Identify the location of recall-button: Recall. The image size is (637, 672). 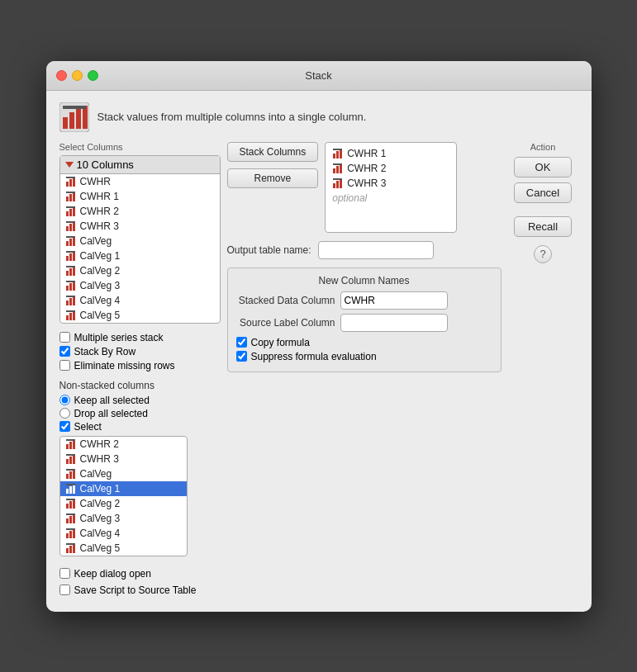
(543, 226).